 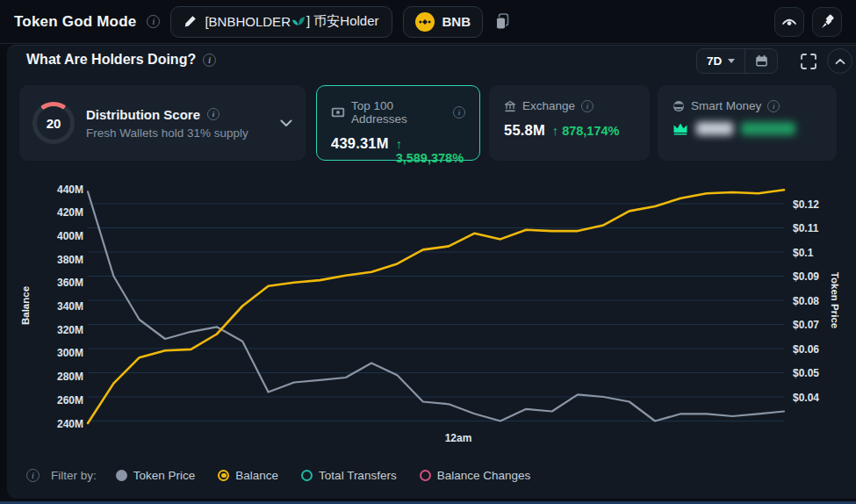 I want to click on balance-changes-marker-icon, so click(x=425, y=476).